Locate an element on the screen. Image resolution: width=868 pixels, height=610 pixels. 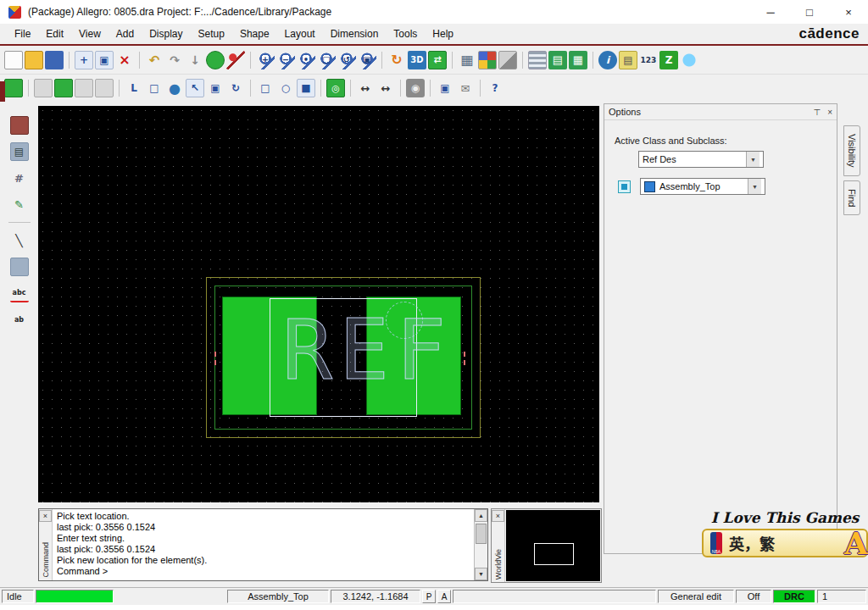
reports-icon: ▤ is located at coordinates (628, 60).